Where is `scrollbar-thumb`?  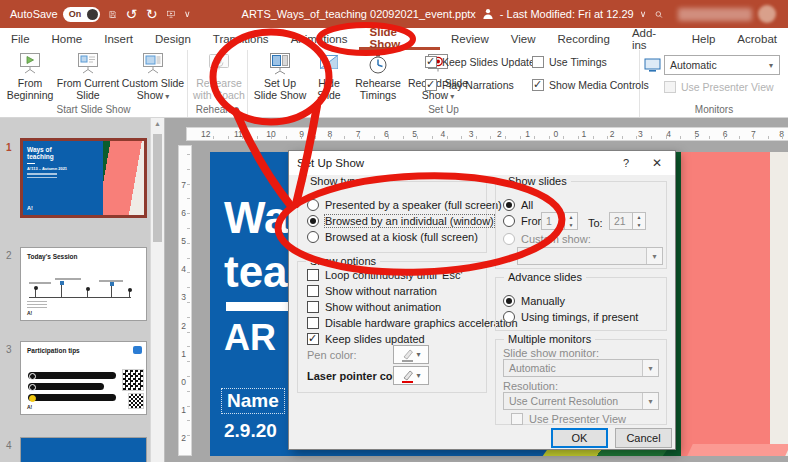 scrollbar-thumb is located at coordinates (158, 188).